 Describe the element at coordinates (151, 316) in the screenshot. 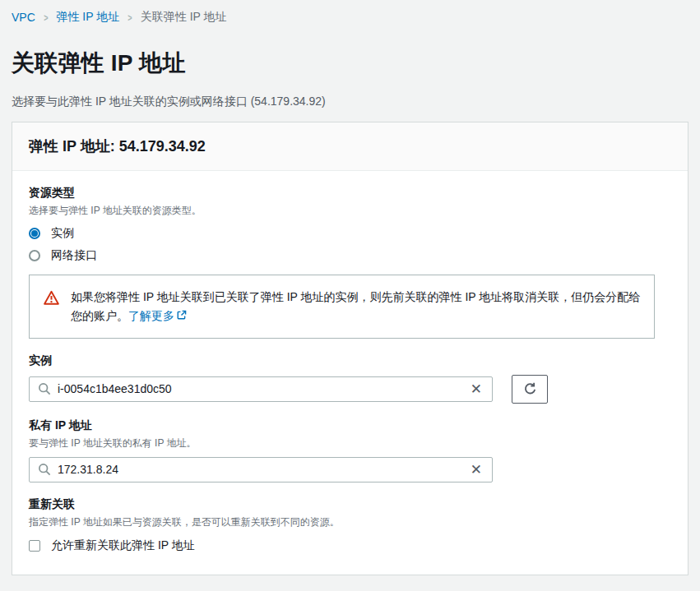

I see `learn-more-label: 了解更多` at that location.